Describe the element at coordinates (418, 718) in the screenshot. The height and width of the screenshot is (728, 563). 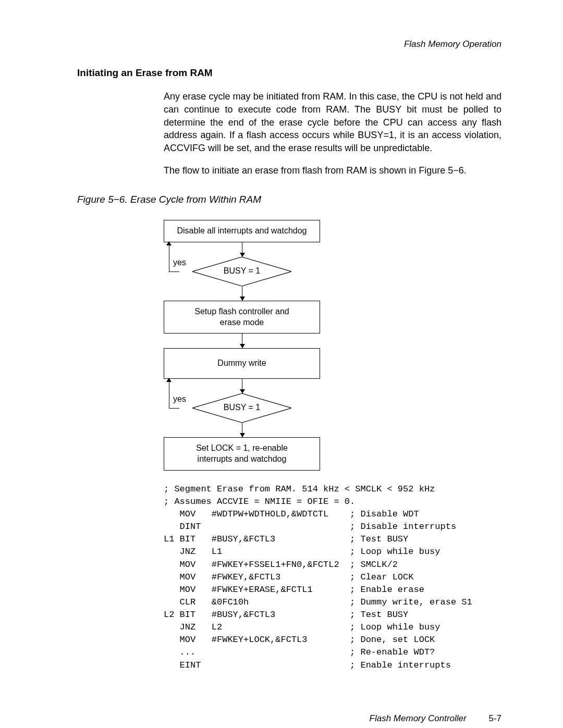
I see `footer-title: Flash Memory Controller` at that location.